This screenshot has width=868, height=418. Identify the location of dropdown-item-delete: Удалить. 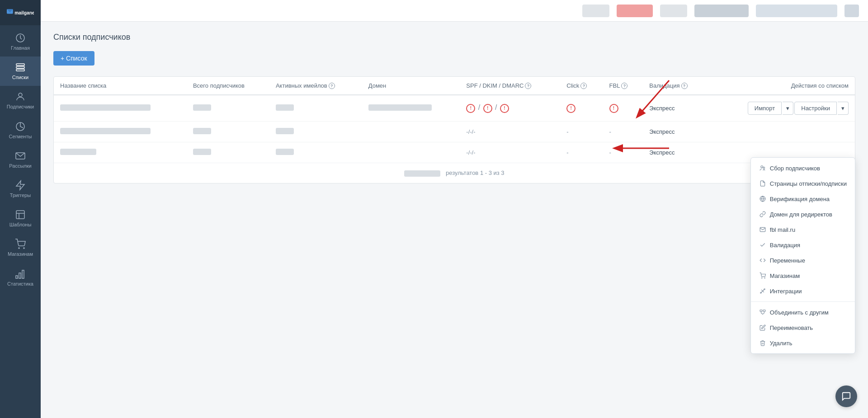
(803, 343).